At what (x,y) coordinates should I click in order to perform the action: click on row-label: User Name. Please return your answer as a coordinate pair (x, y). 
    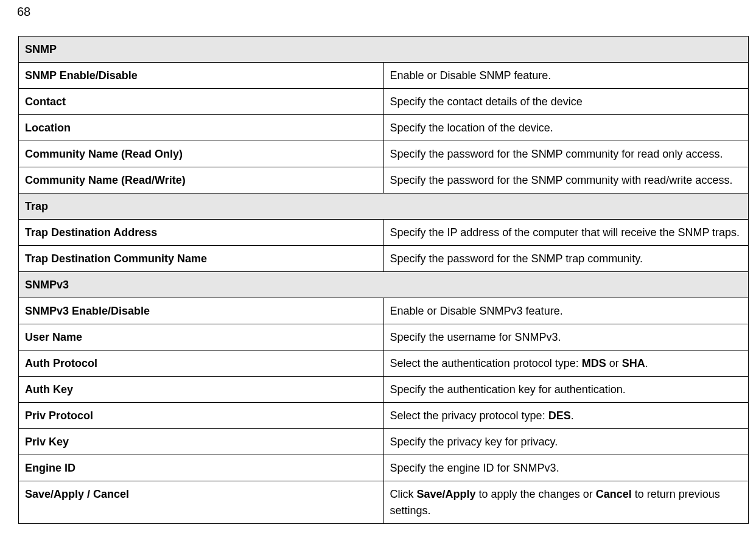
    Looking at the image, I should click on (201, 337).